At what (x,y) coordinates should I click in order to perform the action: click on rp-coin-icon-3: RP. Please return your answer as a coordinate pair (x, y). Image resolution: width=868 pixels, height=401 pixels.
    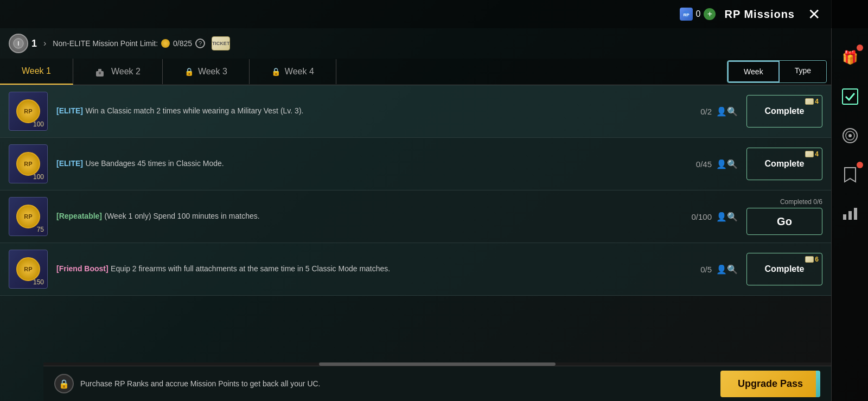
    Looking at the image, I should click on (28, 217).